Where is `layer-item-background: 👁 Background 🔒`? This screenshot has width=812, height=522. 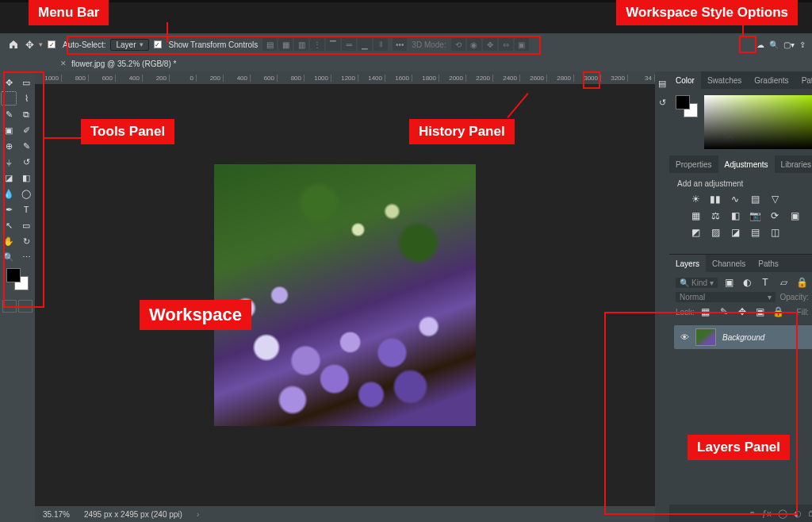 layer-item-background: 👁 Background 🔒 is located at coordinates (743, 337).